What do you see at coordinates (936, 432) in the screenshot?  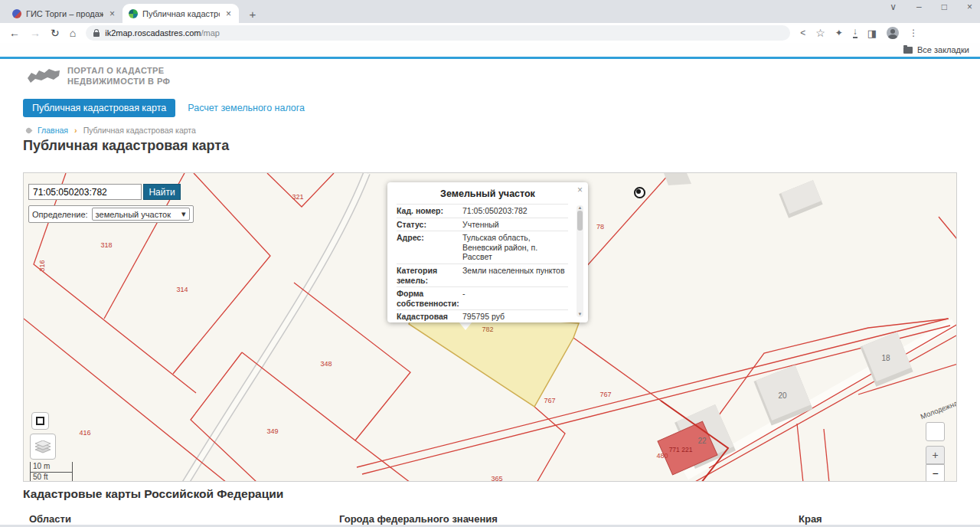 I see `map-extra-button` at bounding box center [936, 432].